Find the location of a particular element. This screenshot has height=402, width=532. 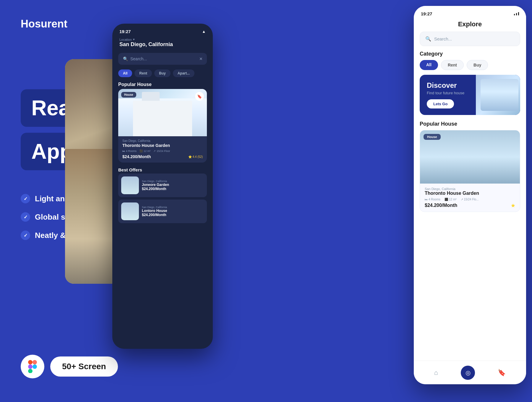

close-icon: ✕ is located at coordinates (201, 59).